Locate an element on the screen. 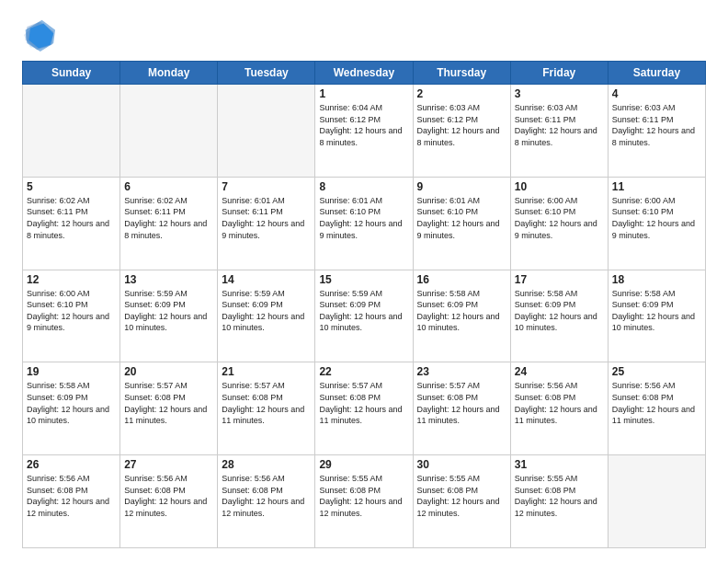  day-number: 15 is located at coordinates (364, 280).